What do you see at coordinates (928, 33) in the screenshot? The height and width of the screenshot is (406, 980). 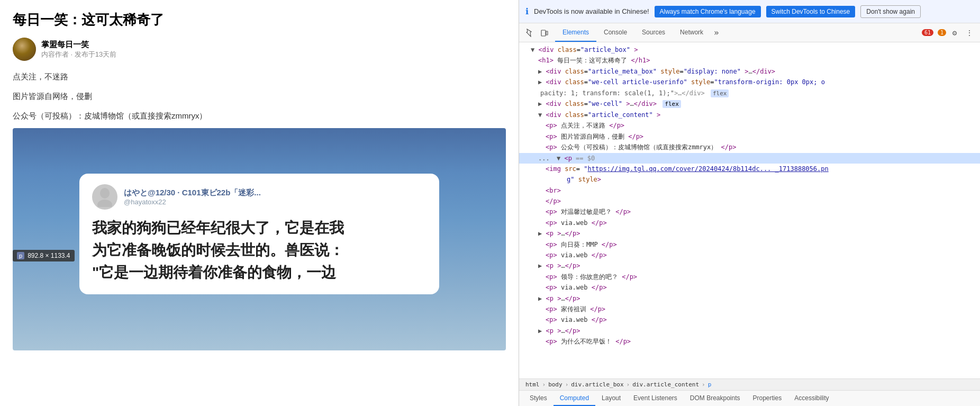 I see `error-badge: 61` at bounding box center [928, 33].